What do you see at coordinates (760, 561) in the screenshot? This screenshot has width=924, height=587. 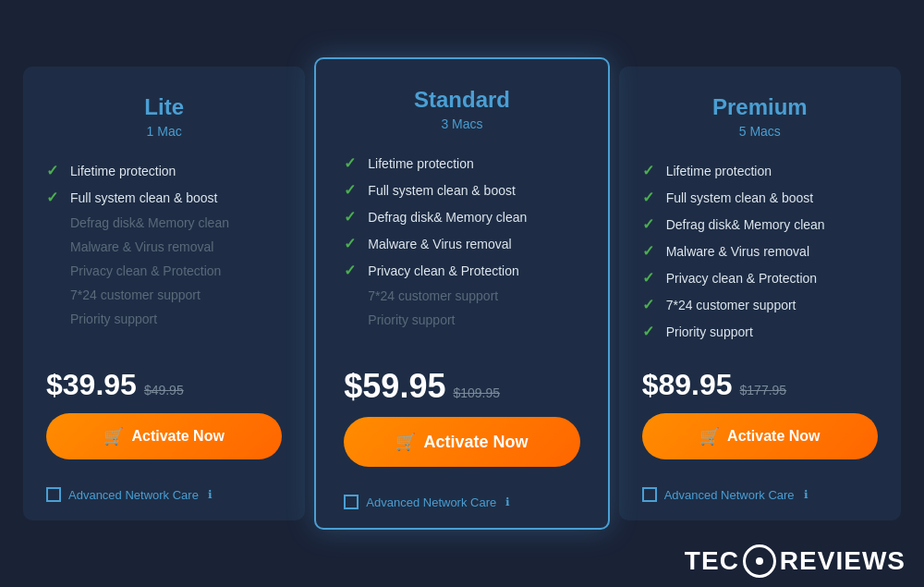 I see `watermark-logo-icon` at bounding box center [760, 561].